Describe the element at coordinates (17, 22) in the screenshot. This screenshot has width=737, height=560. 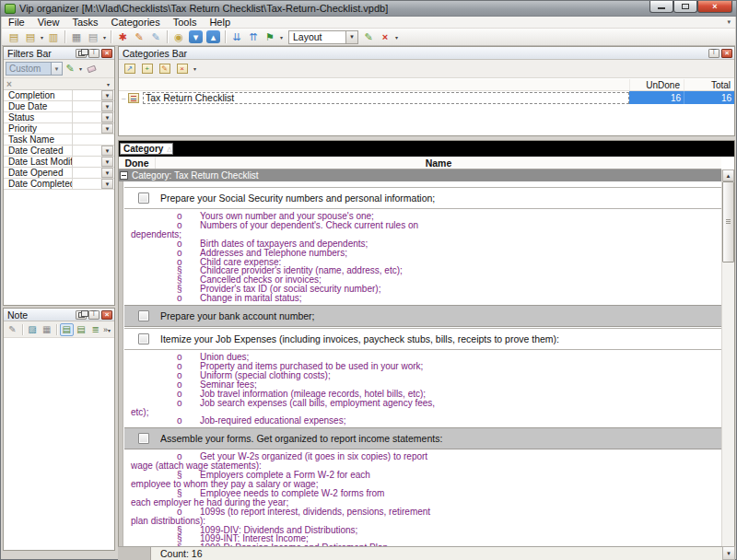
I see `menu-file: File` at that location.